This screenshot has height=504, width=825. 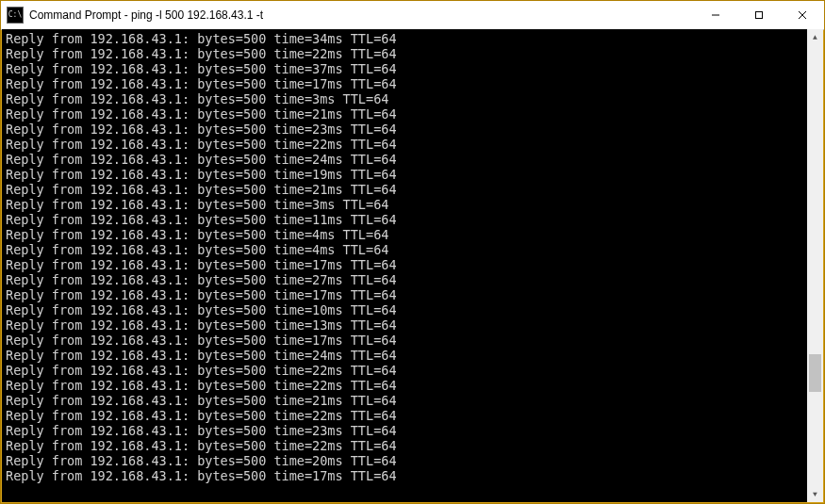 What do you see at coordinates (716, 15) in the screenshot?
I see `minimize-button` at bounding box center [716, 15].